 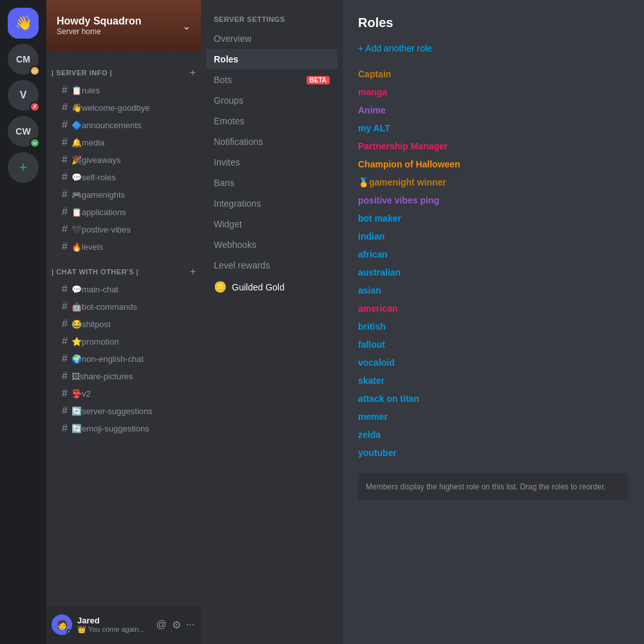 I want to click on server-icon-cw: CW w, so click(x=23, y=131).